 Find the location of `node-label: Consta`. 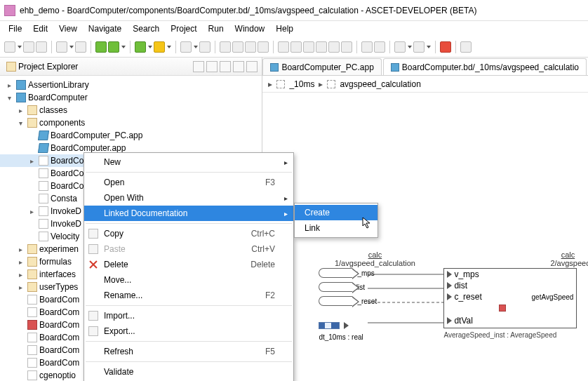

node-label: Consta is located at coordinates (64, 199).